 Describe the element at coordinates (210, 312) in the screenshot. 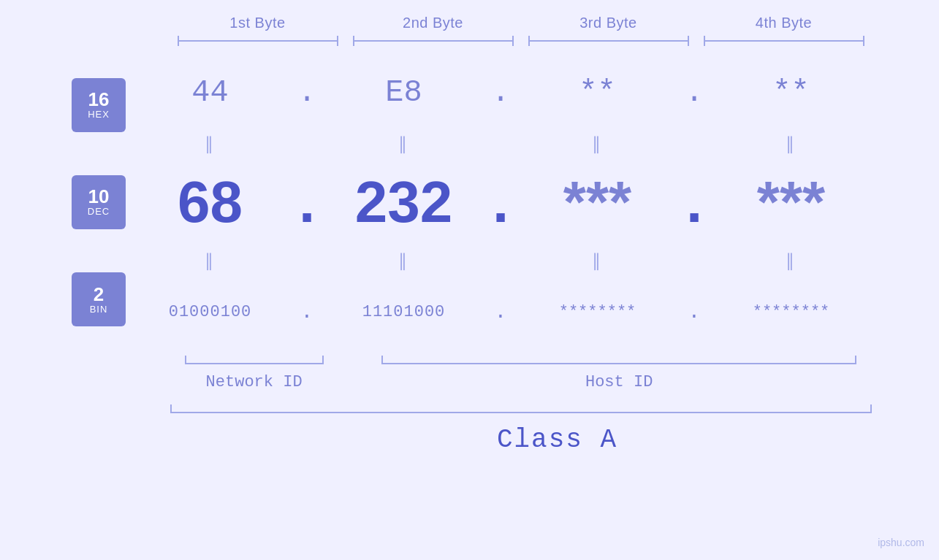

I see `bin-b1: 01000100` at that location.